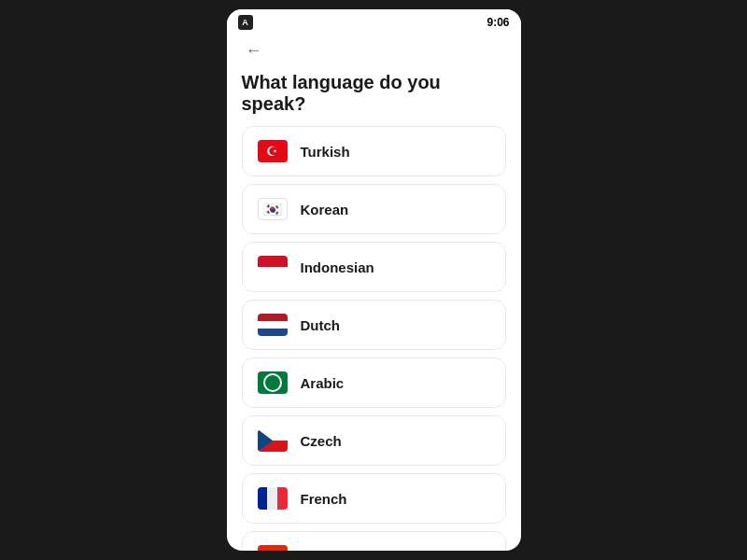  Describe the element at coordinates (374, 325) in the screenshot. I see `language-item-dutch: Dutch` at that location.